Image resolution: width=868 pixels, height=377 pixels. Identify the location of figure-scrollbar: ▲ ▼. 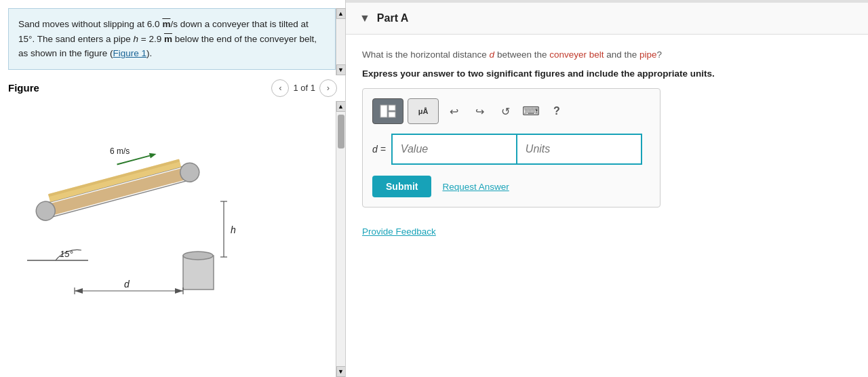
(340, 239).